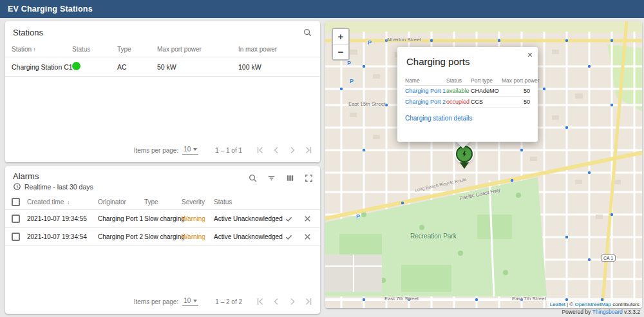 Image resolution: width=644 pixels, height=317 pixels. I want to click on close-icon: ×, so click(530, 55).